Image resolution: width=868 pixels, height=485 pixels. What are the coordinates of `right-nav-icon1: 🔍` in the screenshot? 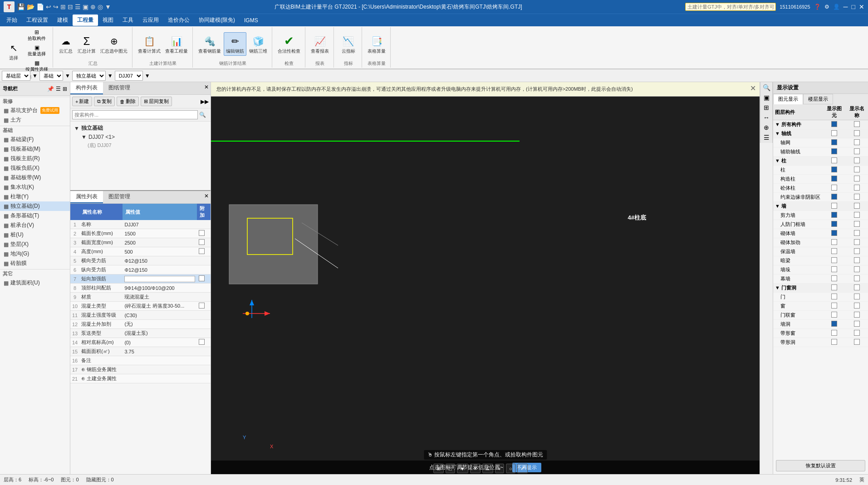 It's located at (767, 88).